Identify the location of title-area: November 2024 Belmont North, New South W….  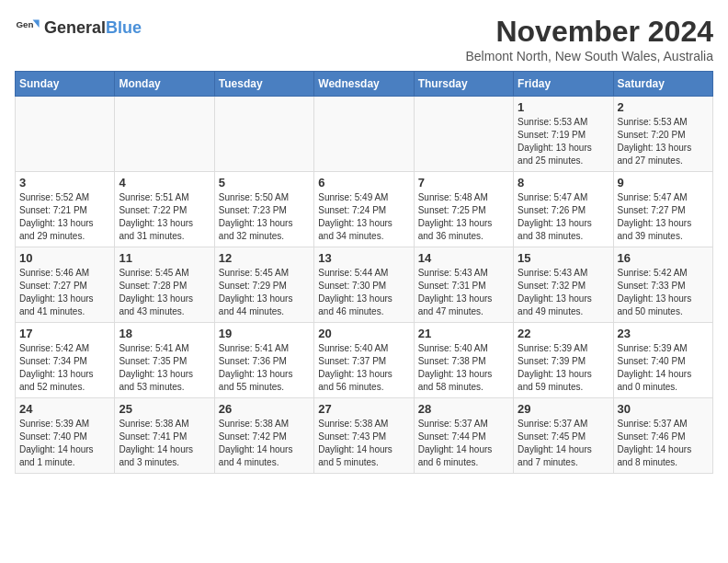
(590, 39).